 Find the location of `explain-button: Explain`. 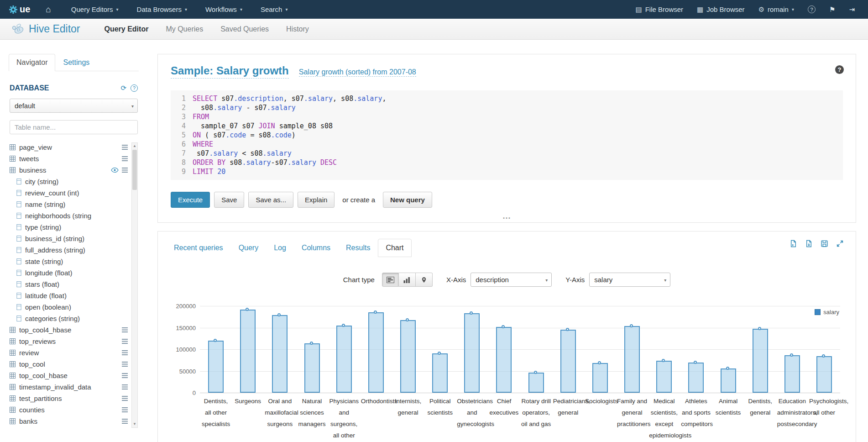

explain-button: Explain is located at coordinates (316, 200).